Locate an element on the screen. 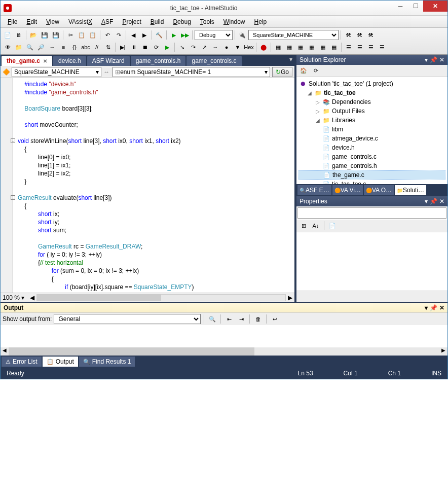 The image size is (448, 496). tree-file-1: 📄device.h is located at coordinates (372, 148).